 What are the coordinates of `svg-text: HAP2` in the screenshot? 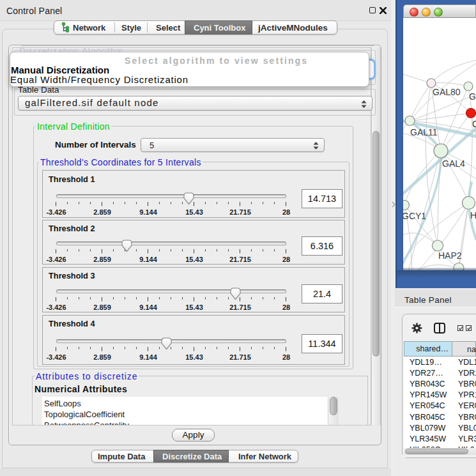 It's located at (450, 256).